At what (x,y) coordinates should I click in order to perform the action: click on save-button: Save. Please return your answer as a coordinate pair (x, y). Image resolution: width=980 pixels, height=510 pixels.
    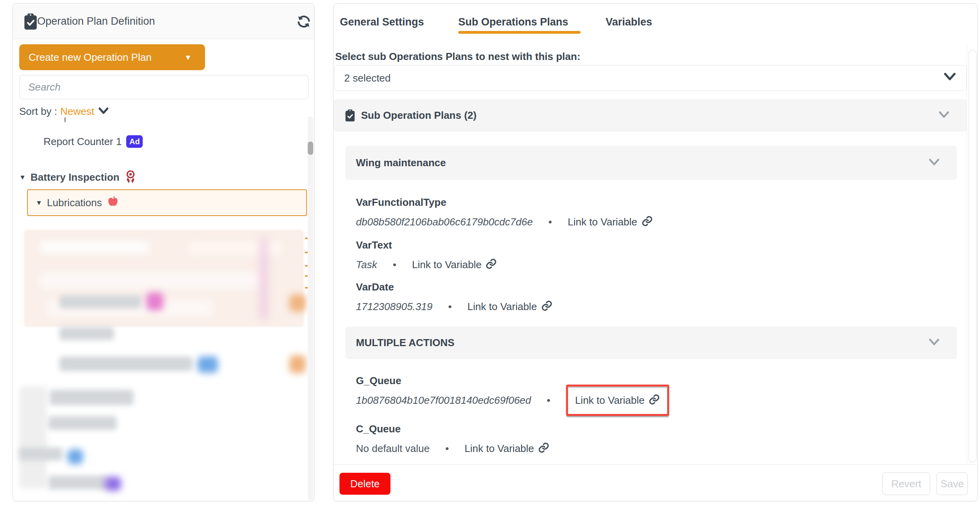
    Looking at the image, I should click on (952, 484).